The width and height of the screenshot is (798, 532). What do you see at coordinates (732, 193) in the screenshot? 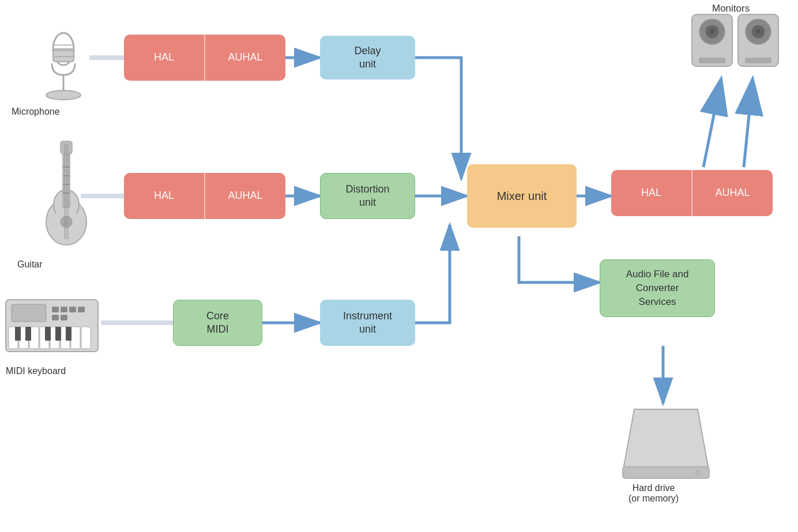
I see `auhal3-label: AUHAL` at bounding box center [732, 193].